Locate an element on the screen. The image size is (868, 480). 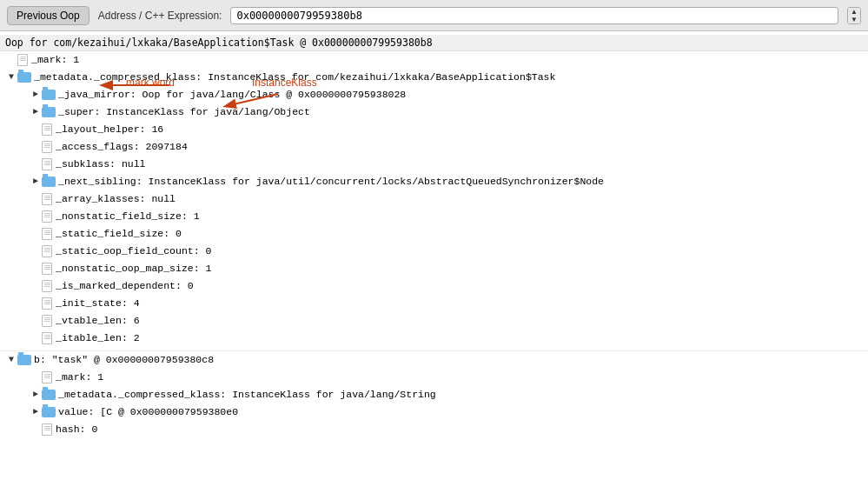
tree-row-text: _nonstatic_field_size: 1 is located at coordinates (128, 217).